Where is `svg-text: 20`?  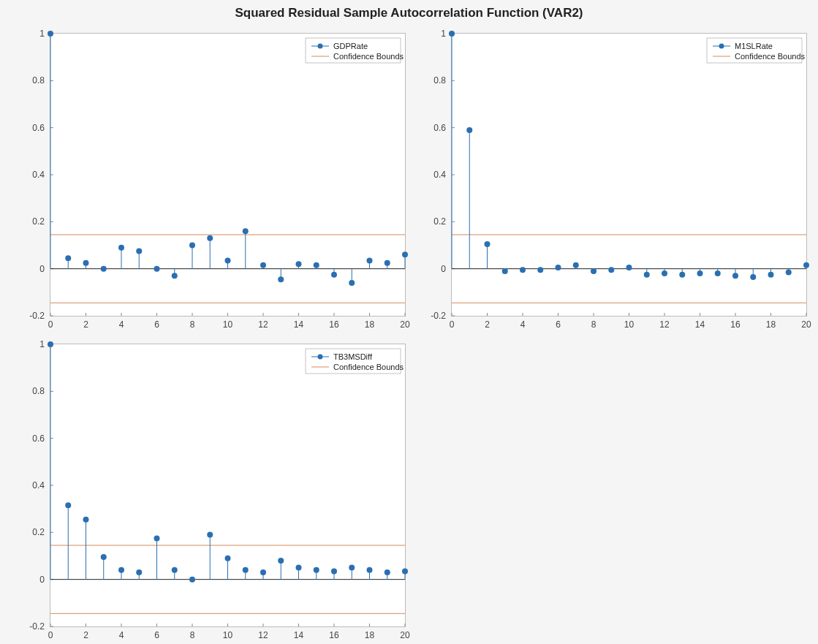
svg-text: 20 is located at coordinates (405, 635).